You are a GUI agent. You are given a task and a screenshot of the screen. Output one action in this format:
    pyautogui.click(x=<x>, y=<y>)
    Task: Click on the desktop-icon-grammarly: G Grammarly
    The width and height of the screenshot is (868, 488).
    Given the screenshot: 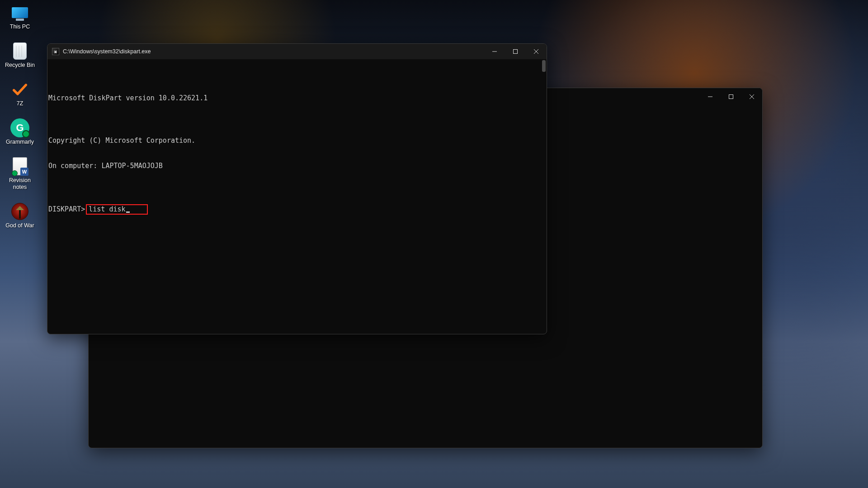 What is the action you would take?
    pyautogui.click(x=20, y=132)
    